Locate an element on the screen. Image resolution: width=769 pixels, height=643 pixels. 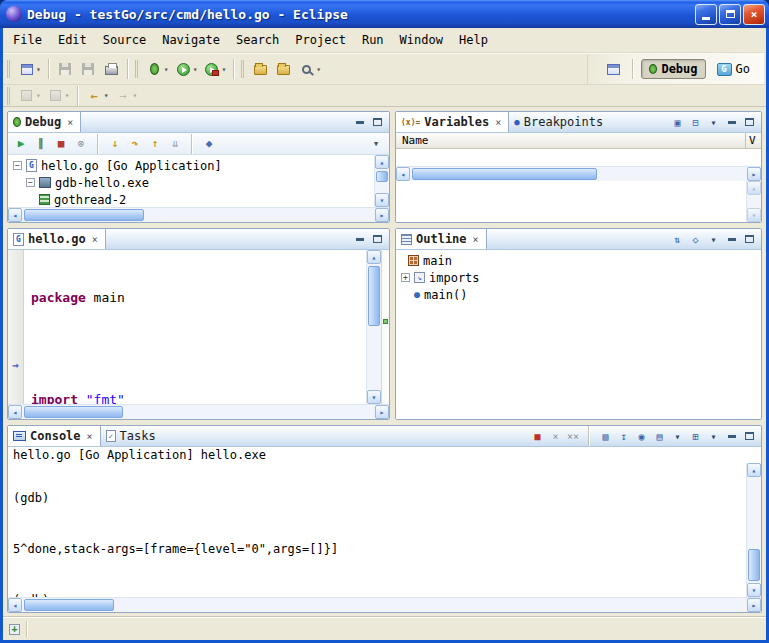
tab-debug: Debug × is located at coordinates (44, 122).